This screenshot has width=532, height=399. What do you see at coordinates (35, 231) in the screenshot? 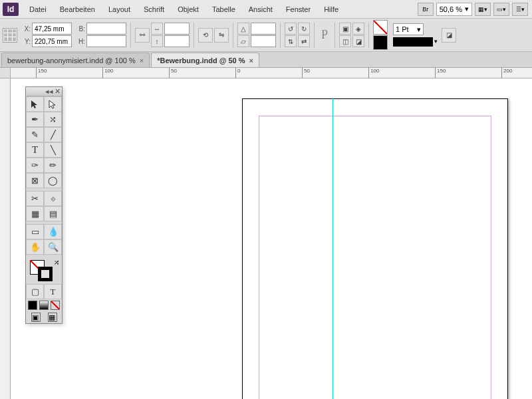
I see `note-tool: ▭` at bounding box center [35, 231].